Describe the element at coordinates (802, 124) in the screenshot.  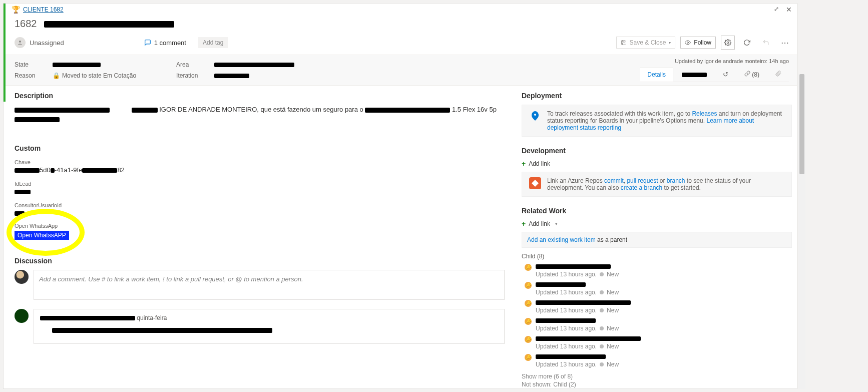
I see `scrollbar-thumb` at that location.